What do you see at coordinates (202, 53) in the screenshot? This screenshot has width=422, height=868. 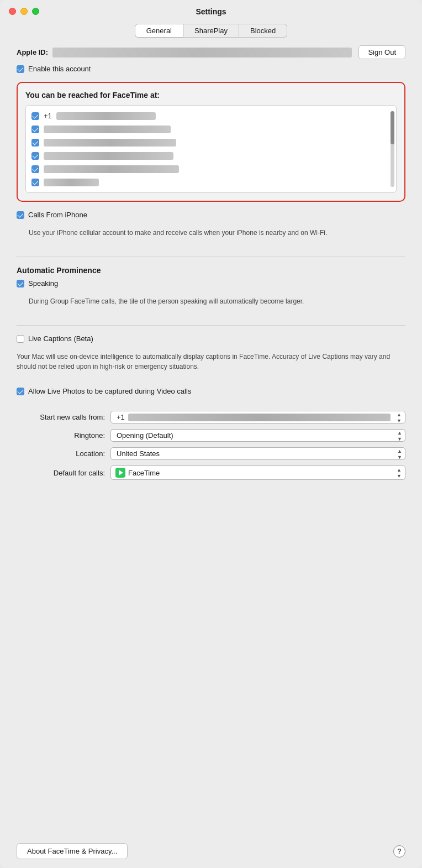 I see `apple-id-value` at bounding box center [202, 53].